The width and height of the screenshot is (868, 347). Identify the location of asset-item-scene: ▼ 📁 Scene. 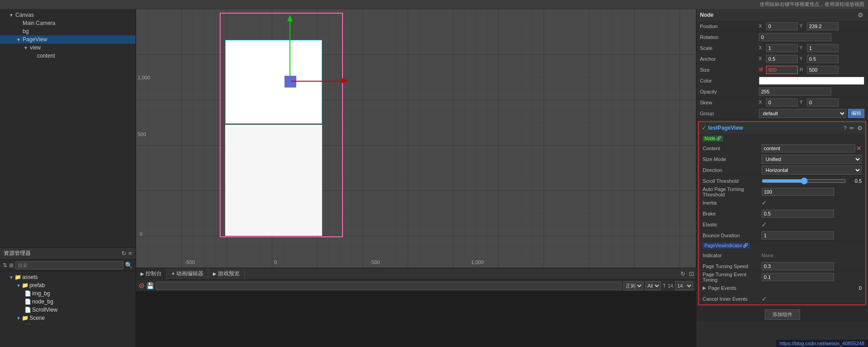
(68, 318).